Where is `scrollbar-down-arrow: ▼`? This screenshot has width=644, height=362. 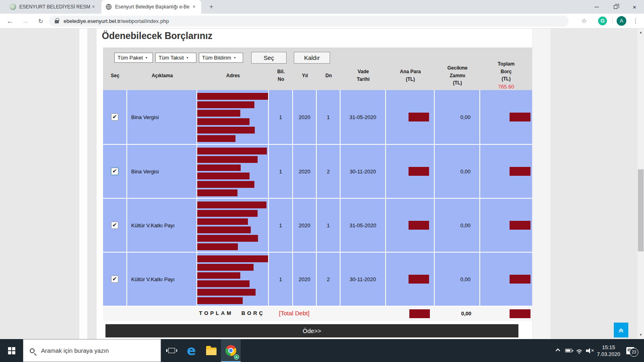 scrollbar-down-arrow: ▼ is located at coordinates (641, 335).